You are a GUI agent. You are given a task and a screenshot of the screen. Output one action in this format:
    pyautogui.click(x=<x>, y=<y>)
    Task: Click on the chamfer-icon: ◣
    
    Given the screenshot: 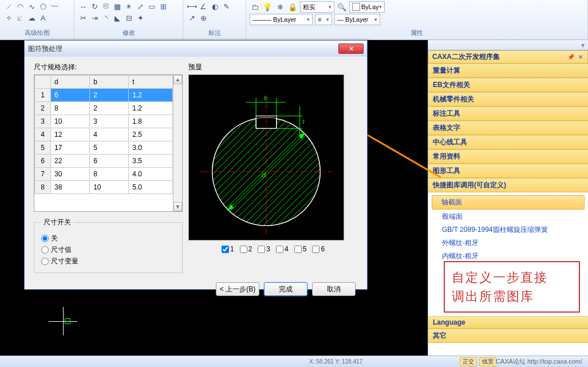 What is the action you would take?
    pyautogui.click(x=117, y=18)
    